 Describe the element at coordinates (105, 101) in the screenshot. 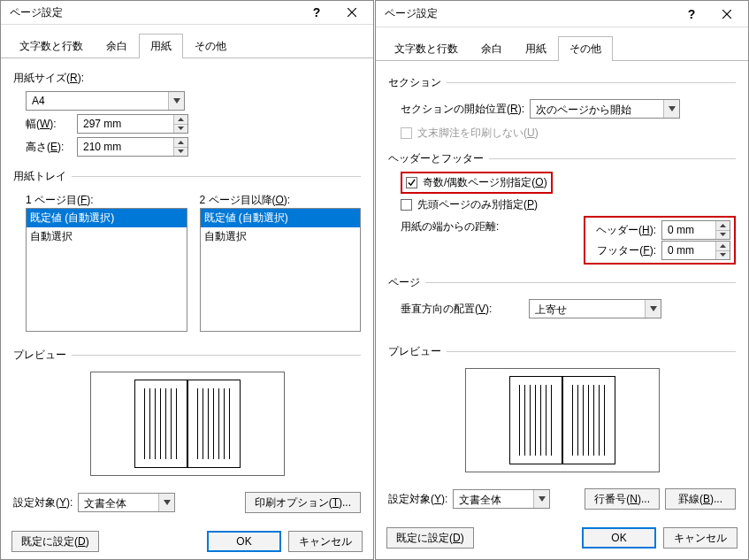

I see `paper-size-combo: A4` at that location.